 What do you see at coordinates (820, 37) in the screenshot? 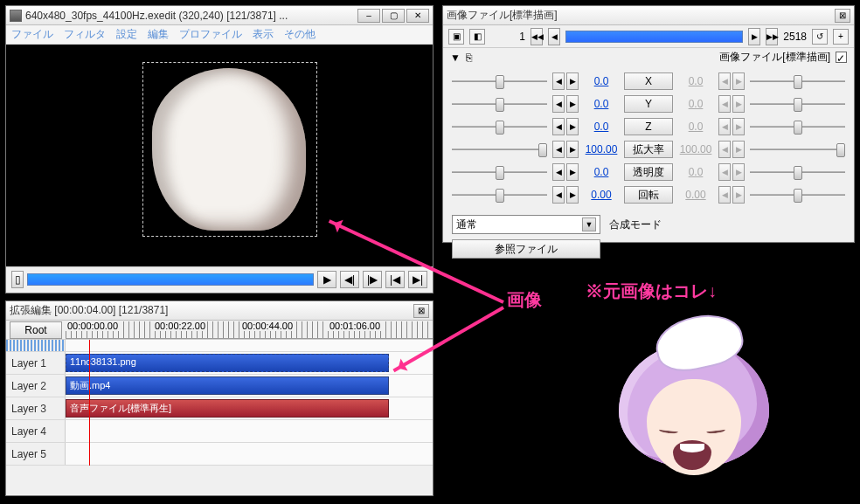
I see `link-icon: ↺` at bounding box center [820, 37].